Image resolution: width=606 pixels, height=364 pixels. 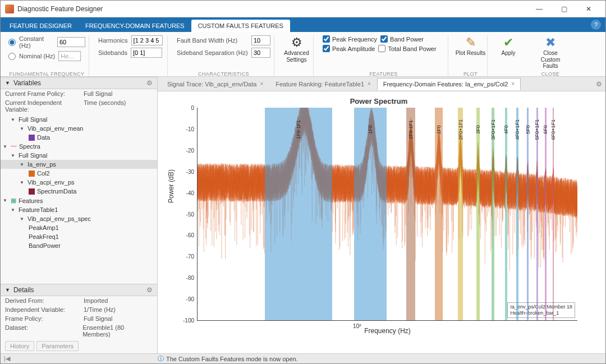 I want to click on constant-radio, so click(x=12, y=43).